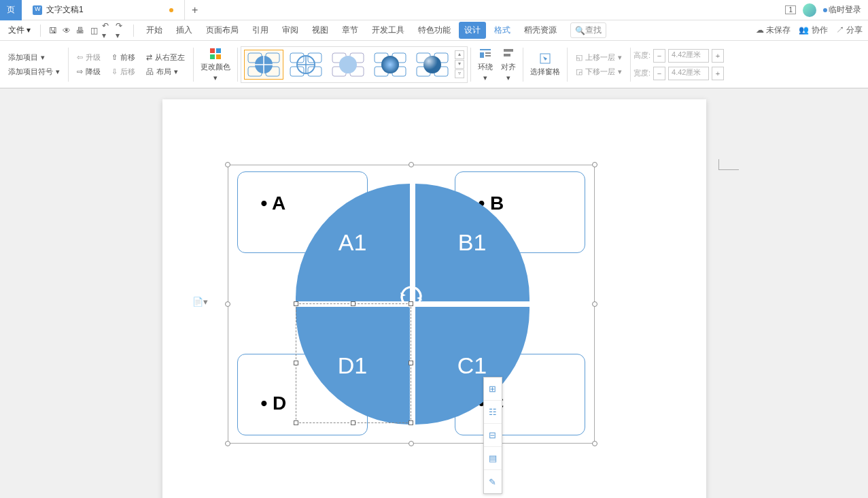 This screenshot has width=868, height=498. What do you see at coordinates (493, 482) in the screenshot?
I see `float-format-icon: ✎` at bounding box center [493, 482].